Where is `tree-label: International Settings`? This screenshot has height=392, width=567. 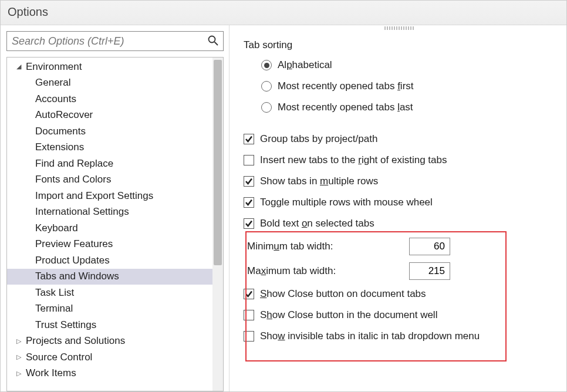
tree-label: International Settings is located at coordinates (82, 212).